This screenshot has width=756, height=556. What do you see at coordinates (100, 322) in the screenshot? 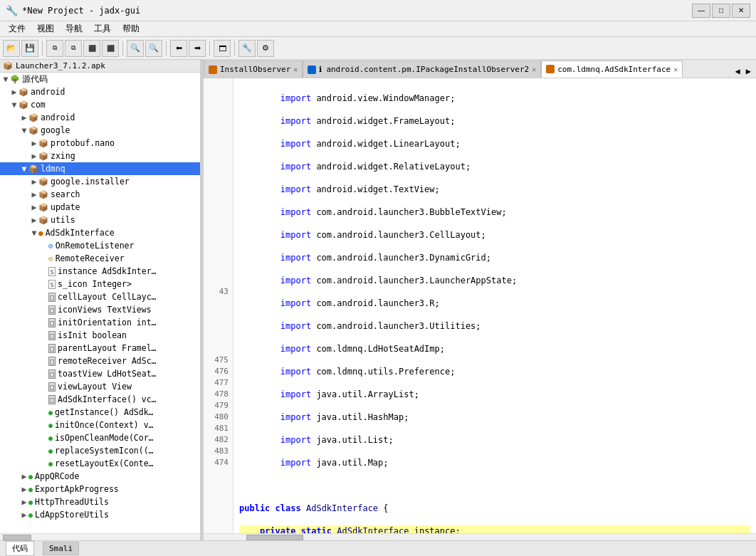
I see `tree-item-initorientation: □ initOrientation int…` at bounding box center [100, 322].